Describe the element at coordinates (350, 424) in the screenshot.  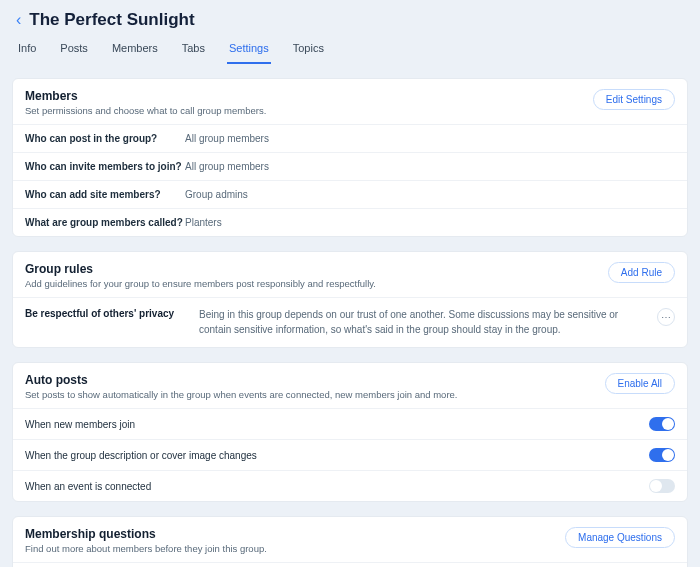
I see `auto-post-row: When new members join` at that location.